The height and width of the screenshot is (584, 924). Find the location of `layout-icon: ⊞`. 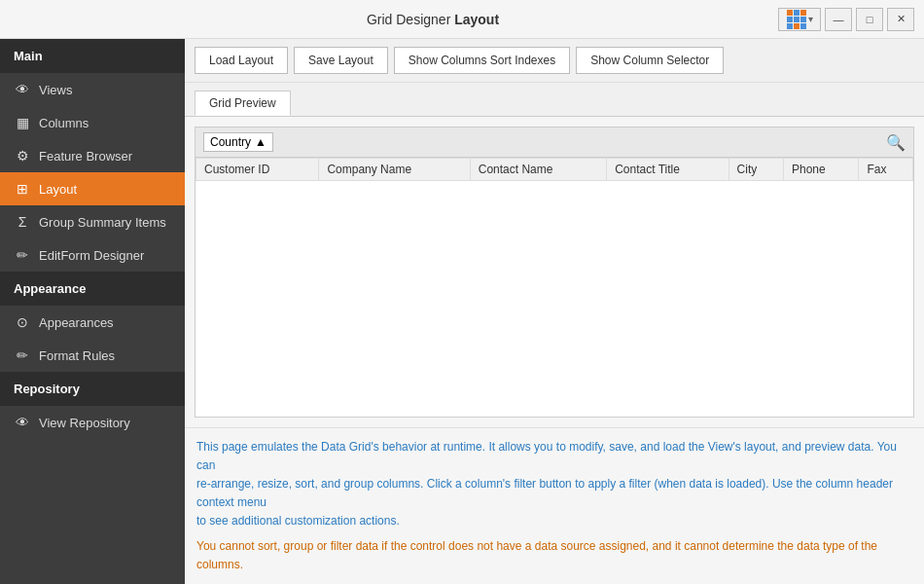

layout-icon: ⊞ is located at coordinates (22, 189).